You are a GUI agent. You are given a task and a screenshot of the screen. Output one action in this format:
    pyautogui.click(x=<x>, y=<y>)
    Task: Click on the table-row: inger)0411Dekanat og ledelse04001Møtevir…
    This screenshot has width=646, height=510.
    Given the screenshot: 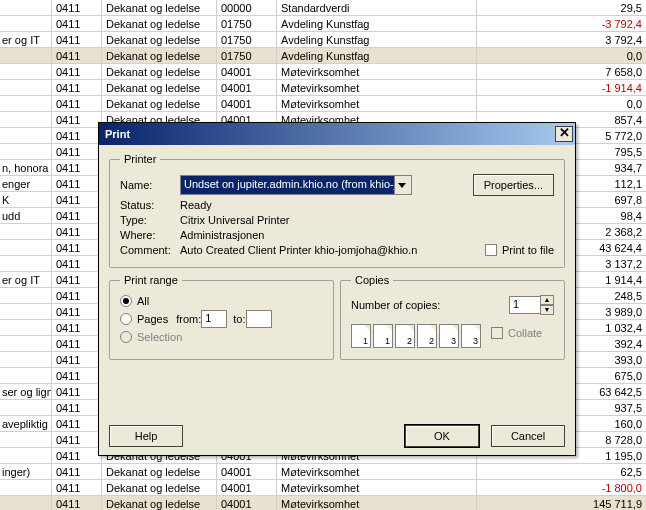 What is the action you would take?
    pyautogui.click(x=323, y=472)
    